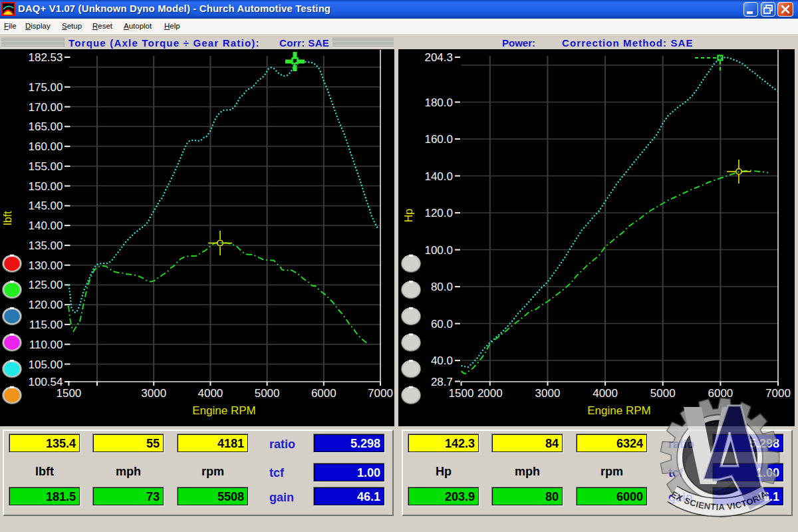  I want to click on svg-text: 182.53, so click(46, 57).